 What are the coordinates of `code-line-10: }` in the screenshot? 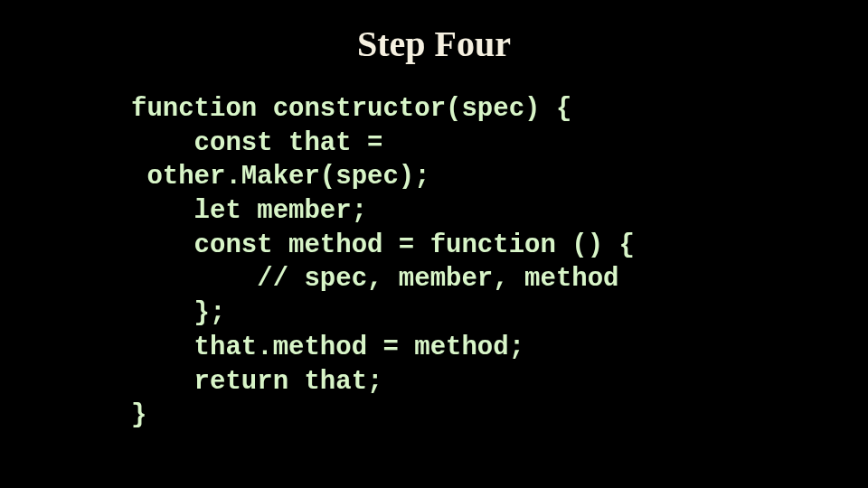 It's located at (139, 416).